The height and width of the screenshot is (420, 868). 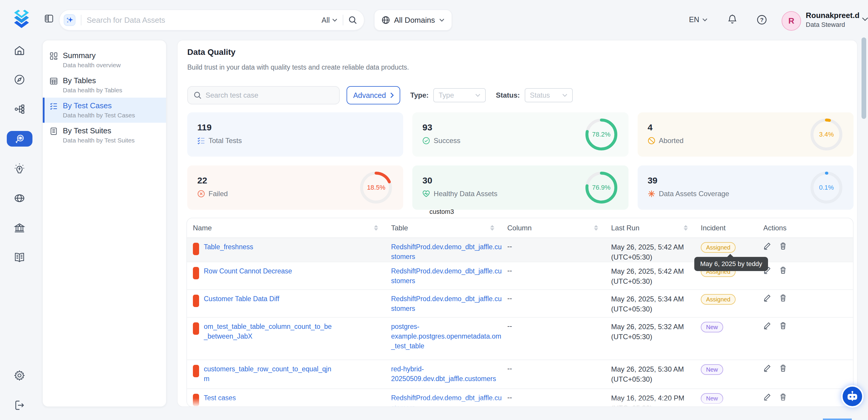 What do you see at coordinates (242, 299) in the screenshot?
I see `test-case-link: Customer Table Data Diff` at bounding box center [242, 299].